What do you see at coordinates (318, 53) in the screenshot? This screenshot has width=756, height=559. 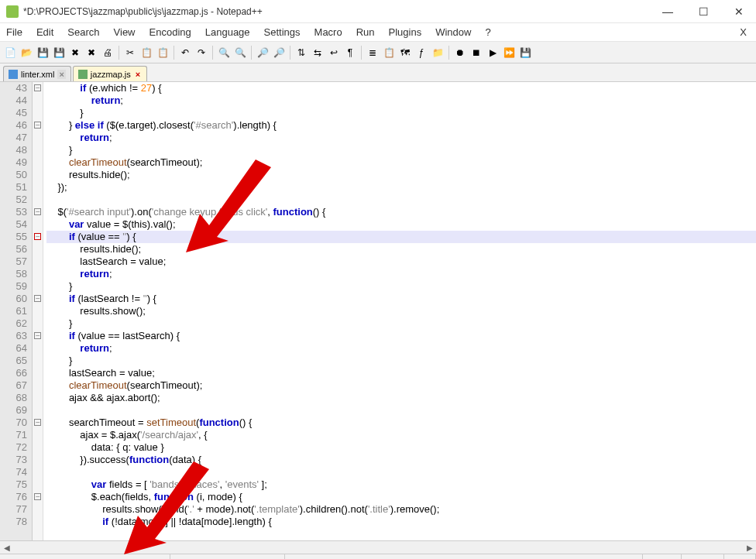 I see `sync-h-icon: ⇆` at bounding box center [318, 53].